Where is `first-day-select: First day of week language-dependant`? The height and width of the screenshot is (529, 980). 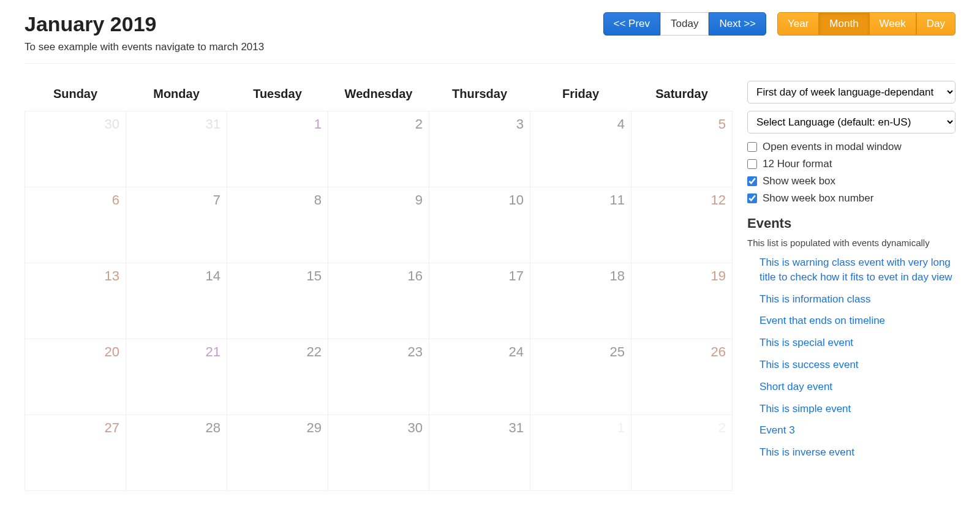
first-day-select: First day of week language-dependant is located at coordinates (851, 92).